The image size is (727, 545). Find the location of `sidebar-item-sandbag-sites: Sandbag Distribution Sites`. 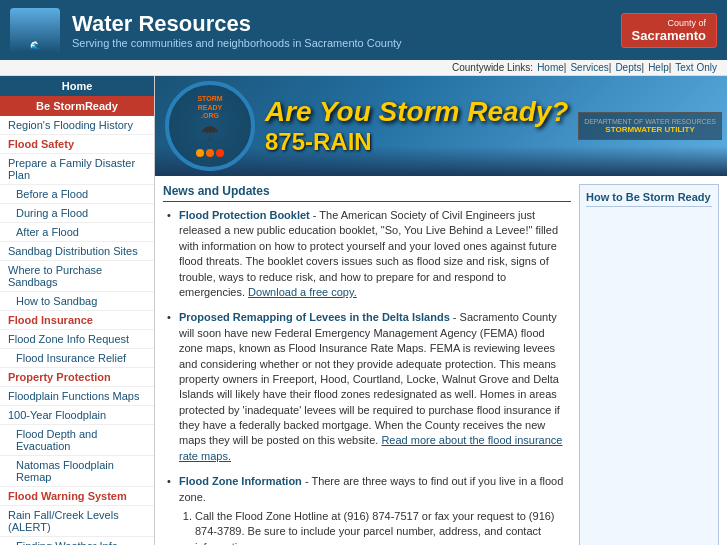

sidebar-item-sandbag-sites: Sandbag Distribution Sites is located at coordinates (77, 252).